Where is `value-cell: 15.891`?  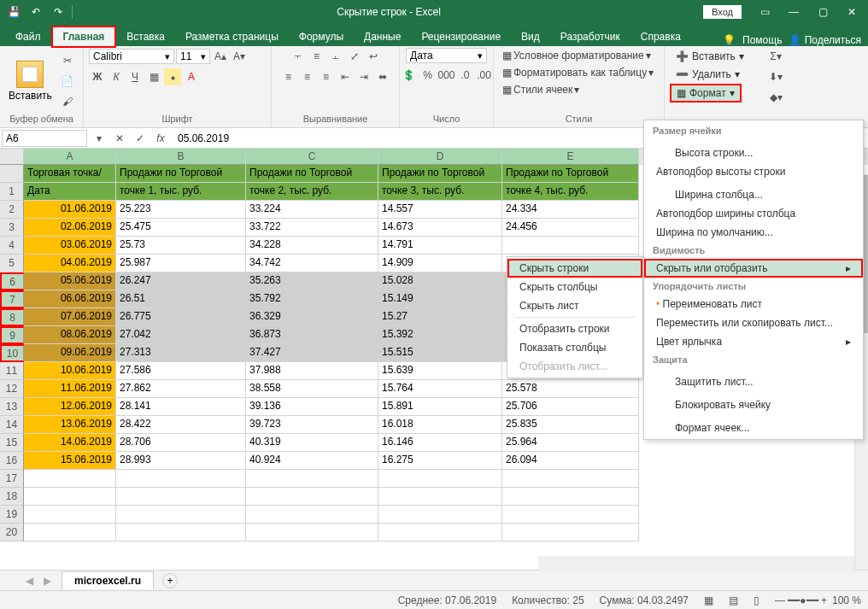 value-cell: 15.891 is located at coordinates (441, 407).